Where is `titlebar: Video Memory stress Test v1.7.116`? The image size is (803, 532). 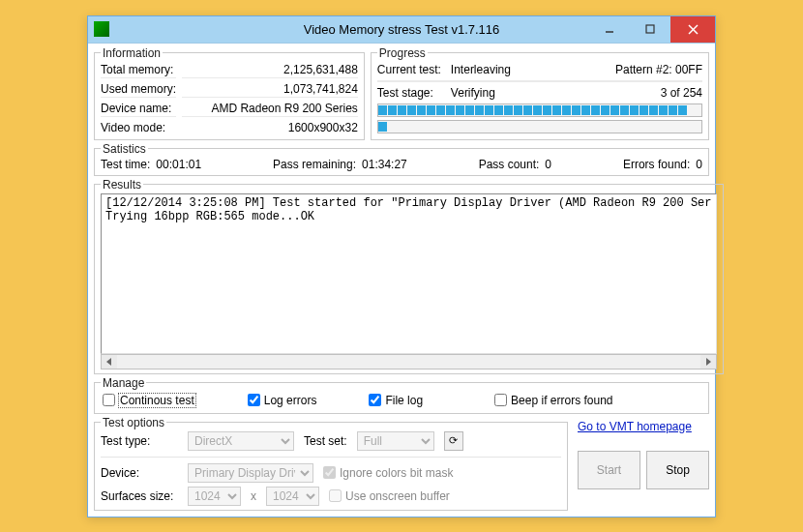 titlebar: Video Memory stress Test v1.7.116 is located at coordinates (402, 30).